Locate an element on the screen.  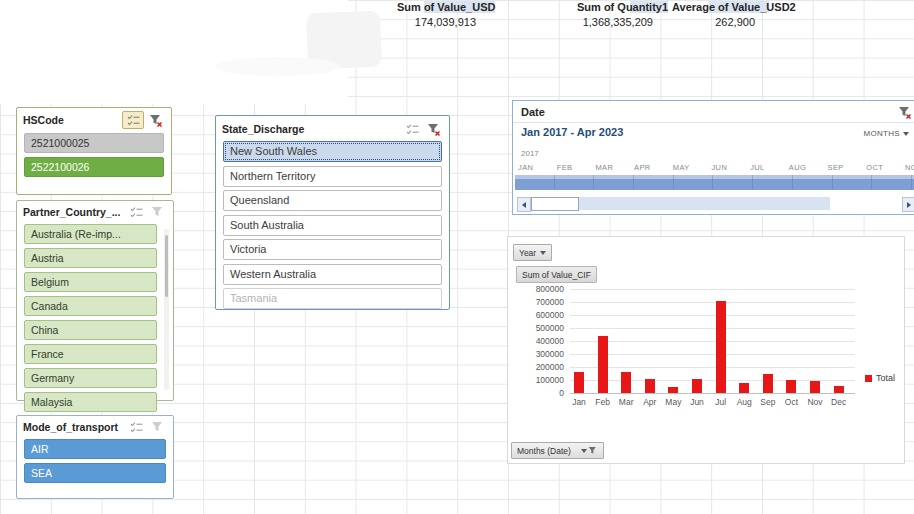
bar-jul is located at coordinates (721, 347).